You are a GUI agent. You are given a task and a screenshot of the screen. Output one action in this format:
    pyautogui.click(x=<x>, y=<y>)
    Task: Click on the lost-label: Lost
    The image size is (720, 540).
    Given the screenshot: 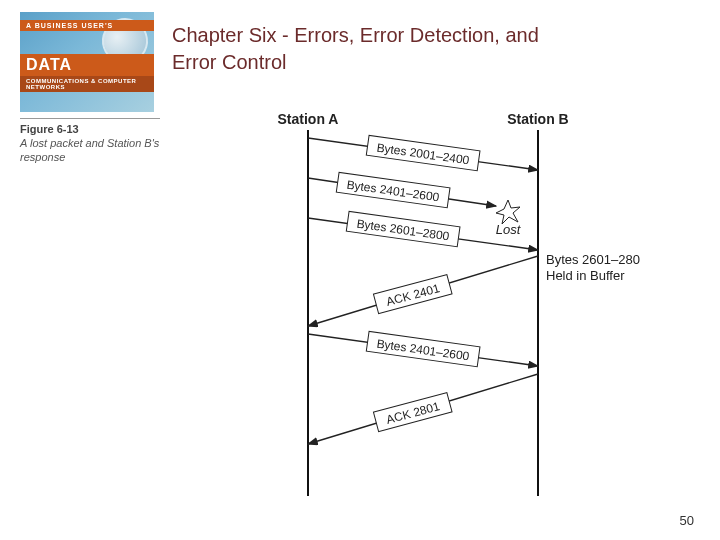 What is the action you would take?
    pyautogui.click(x=509, y=230)
    